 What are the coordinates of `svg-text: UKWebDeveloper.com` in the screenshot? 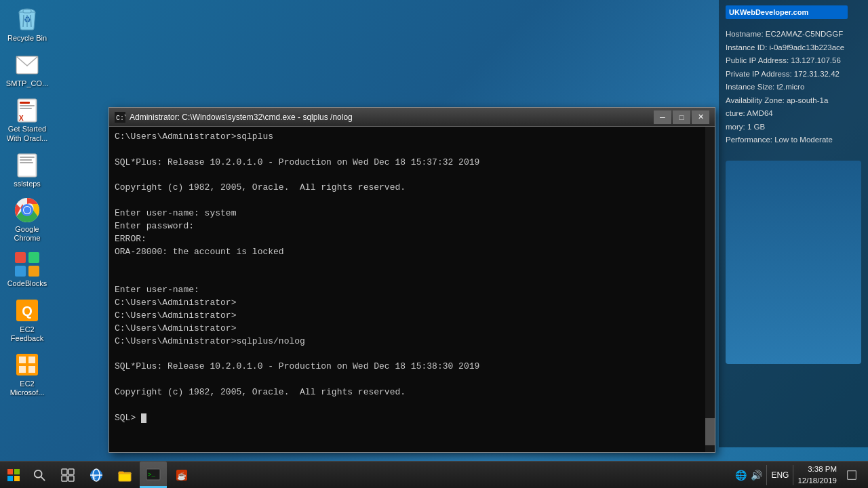 It's located at (769, 12).